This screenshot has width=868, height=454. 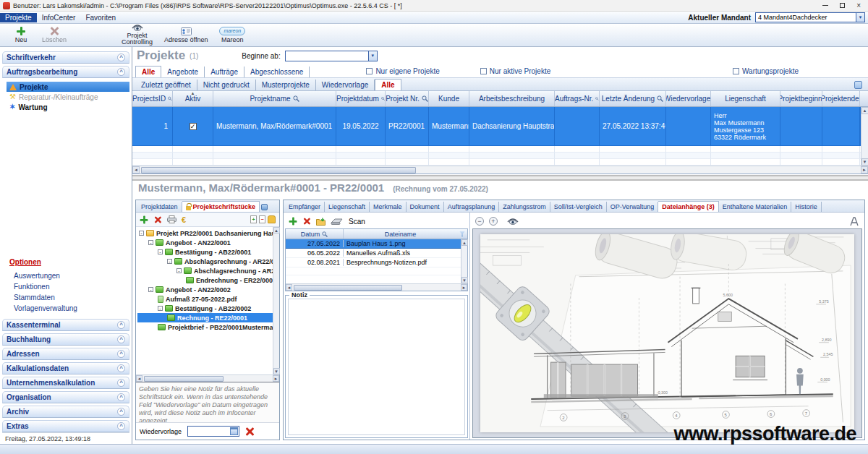 I want to click on sidebar-item-wartung: ✶ Wartung, so click(x=68, y=107).